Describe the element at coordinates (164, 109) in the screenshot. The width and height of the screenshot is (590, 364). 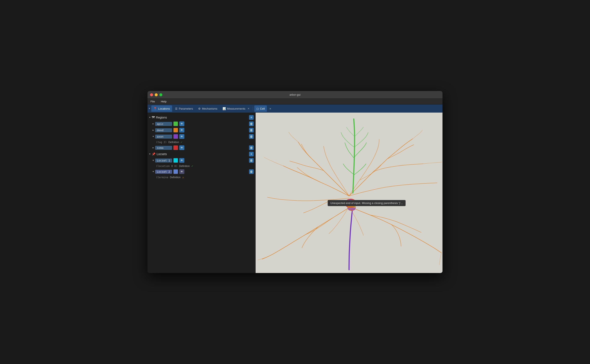
I see `tab-locations-label: Locations` at that location.